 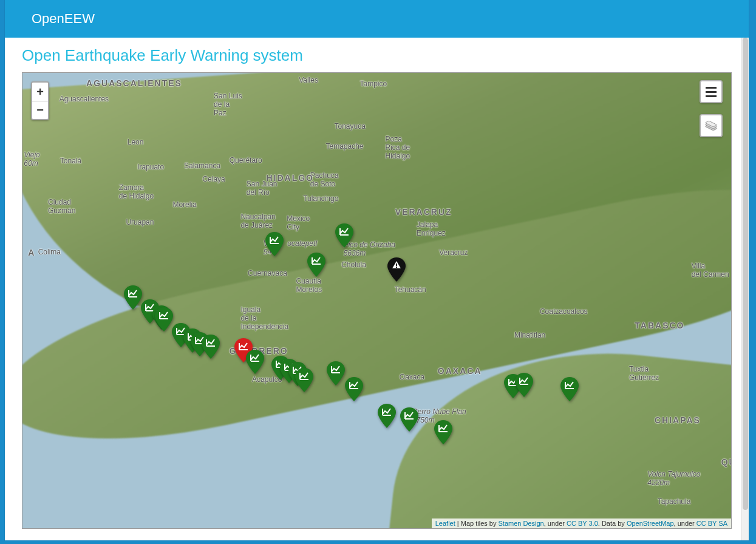 I want to click on attribution-ccbysa-link: CC BY SA, so click(x=712, y=523).